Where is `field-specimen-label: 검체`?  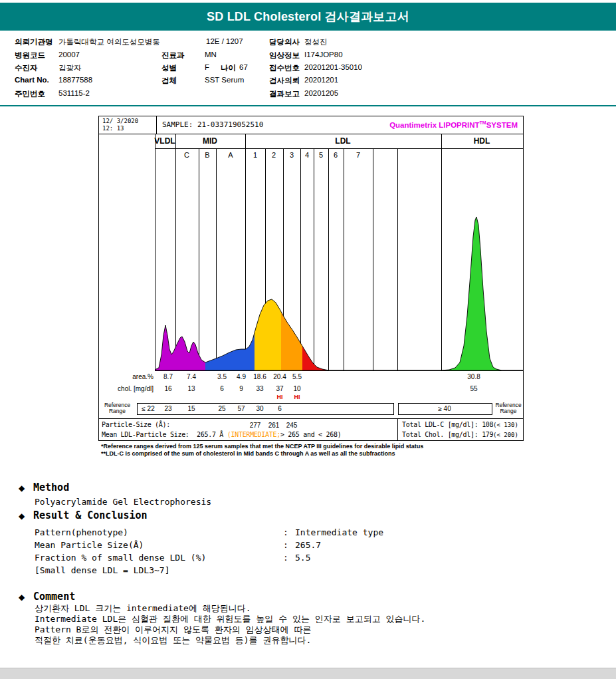 field-specimen-label: 검체 is located at coordinates (169, 81).